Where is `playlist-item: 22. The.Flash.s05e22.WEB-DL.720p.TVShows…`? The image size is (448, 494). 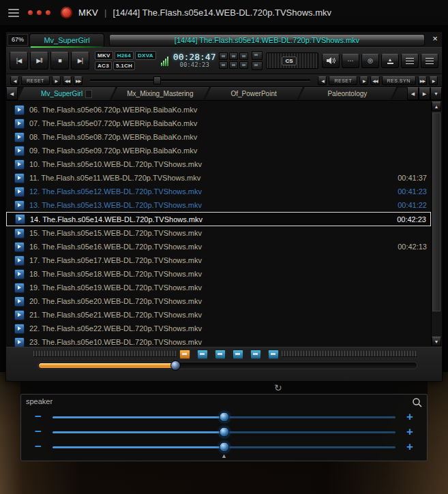
playlist-item: 22. The.Flash.s05e22.WEB-DL.720p.TVShows… is located at coordinates (218, 328).